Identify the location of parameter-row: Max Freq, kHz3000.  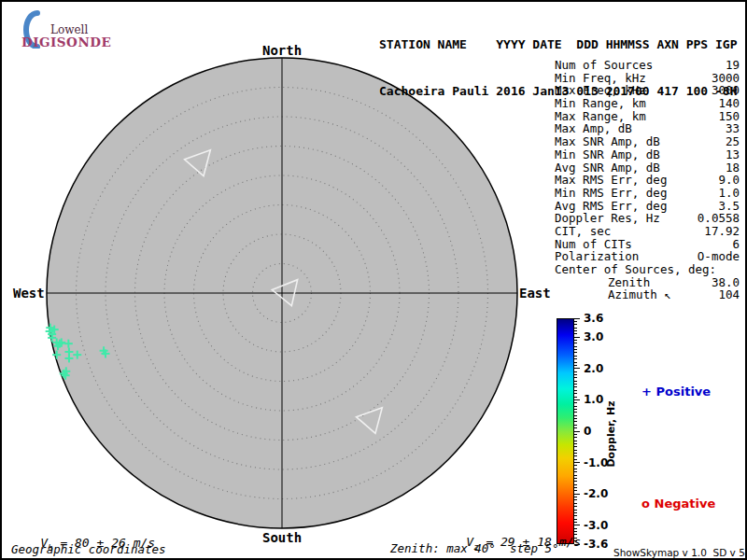
(647, 91).